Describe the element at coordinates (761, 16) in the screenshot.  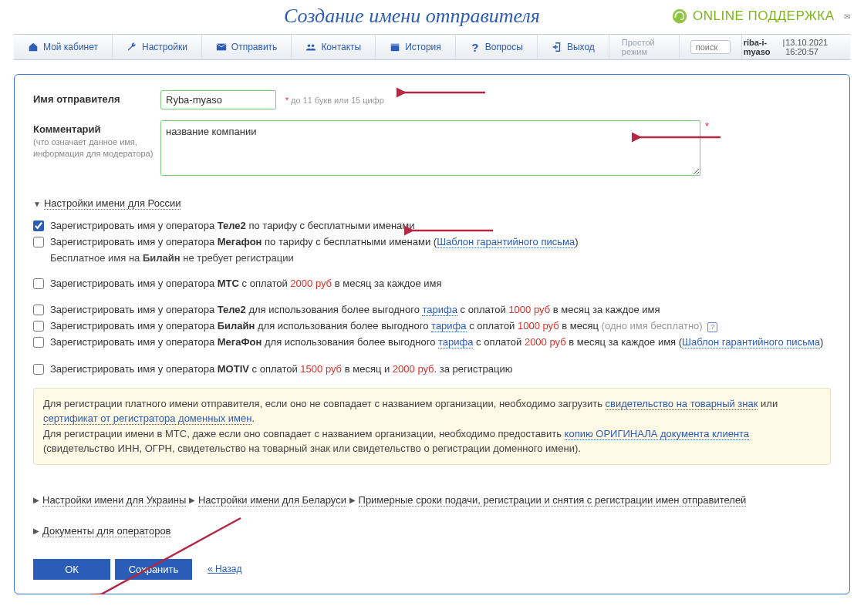
I see `online-support-link: ONLINE ПОДДЕРЖКА ✉` at that location.